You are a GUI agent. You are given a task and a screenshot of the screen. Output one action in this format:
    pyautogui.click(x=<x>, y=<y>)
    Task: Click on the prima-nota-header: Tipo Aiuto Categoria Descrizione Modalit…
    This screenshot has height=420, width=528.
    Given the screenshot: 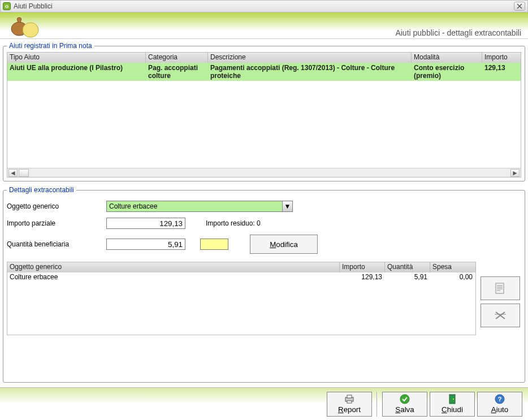 What is the action you would take?
    pyautogui.click(x=264, y=58)
    